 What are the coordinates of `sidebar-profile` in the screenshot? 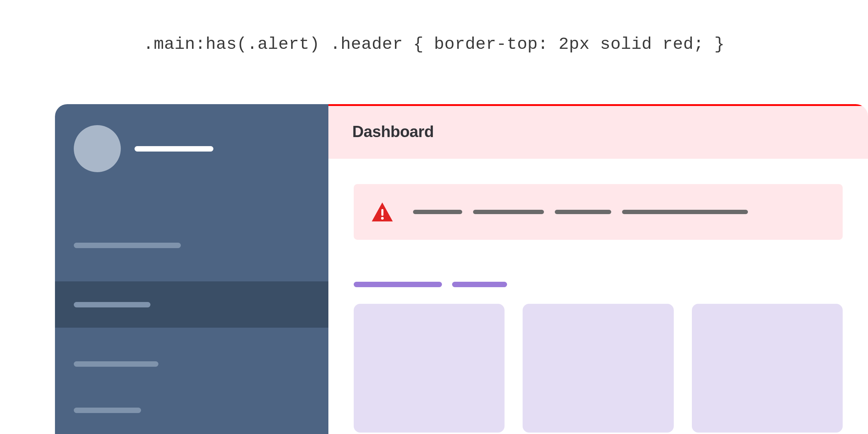 It's located at (192, 151).